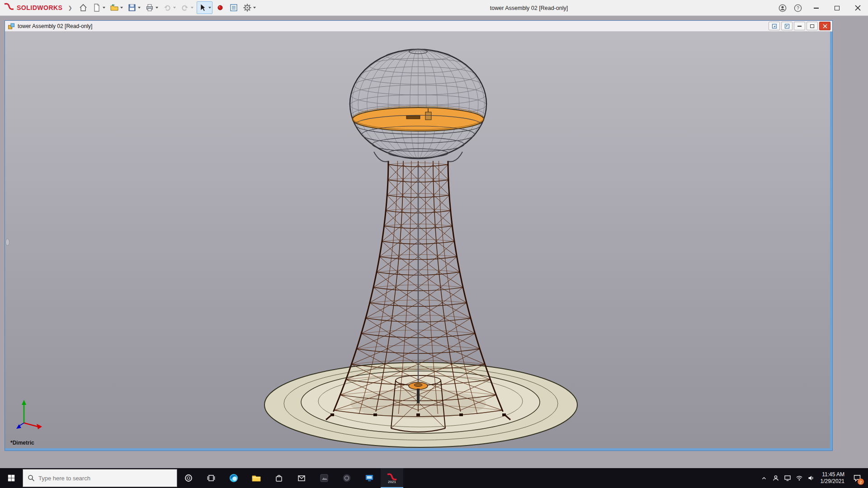 Image resolution: width=868 pixels, height=488 pixels. What do you see at coordinates (798, 8) in the screenshot?
I see `help-icon: ?` at bounding box center [798, 8].